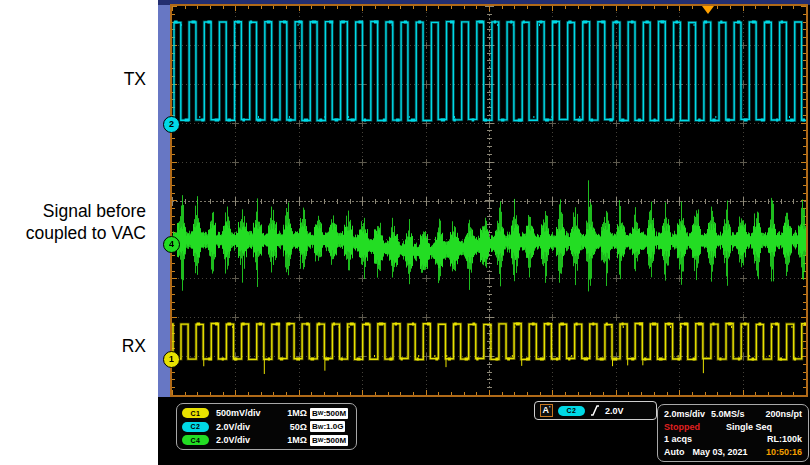 The width and height of the screenshot is (810, 465). Describe the element at coordinates (572, 411) in the screenshot. I see `trigger-source-pill: C2` at that location.